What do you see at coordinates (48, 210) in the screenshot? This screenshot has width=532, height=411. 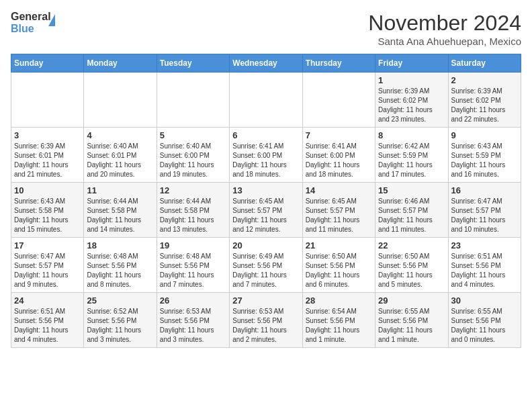 I see `day-cell: 10Sunrise: 6:43 AM Sunset: 5:58 PM Dayli…` at bounding box center [48, 210].